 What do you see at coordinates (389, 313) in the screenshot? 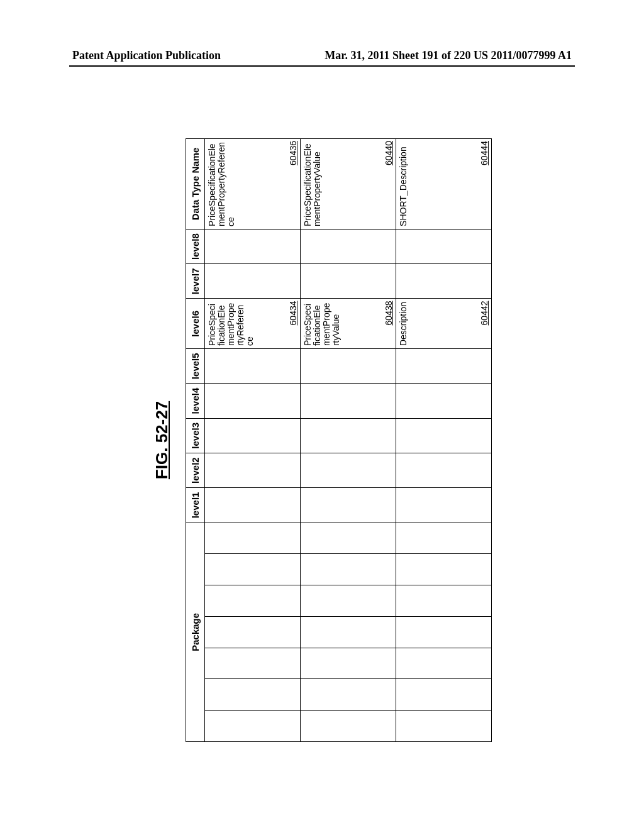
I see `ref-number: 60438` at bounding box center [389, 313].